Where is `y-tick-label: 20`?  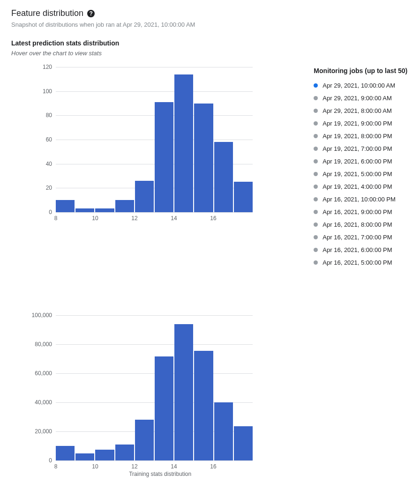
y-tick-label: 20 is located at coordinates (51, 188).